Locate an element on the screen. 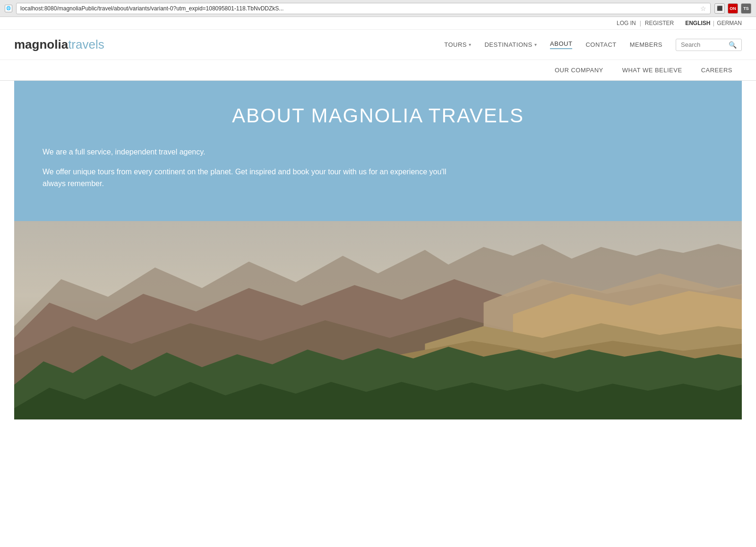  nav-members-label: MEMBERS is located at coordinates (646, 44).